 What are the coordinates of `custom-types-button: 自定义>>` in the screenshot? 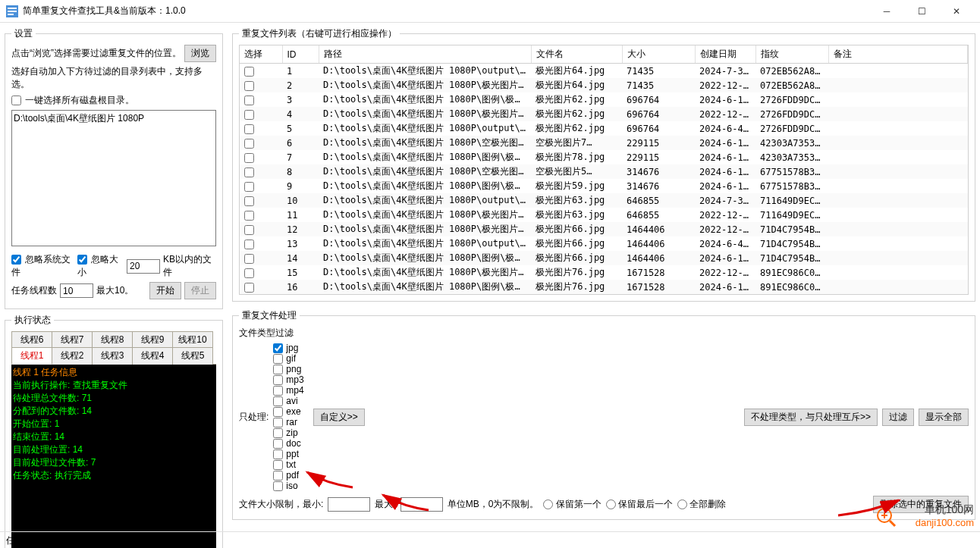 It's located at (339, 417).